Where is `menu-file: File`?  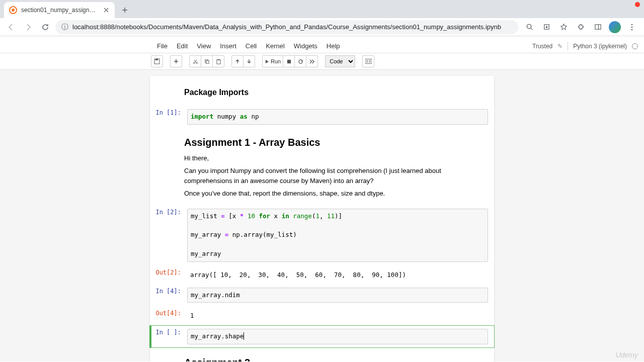
menu-file: File is located at coordinates (162, 46).